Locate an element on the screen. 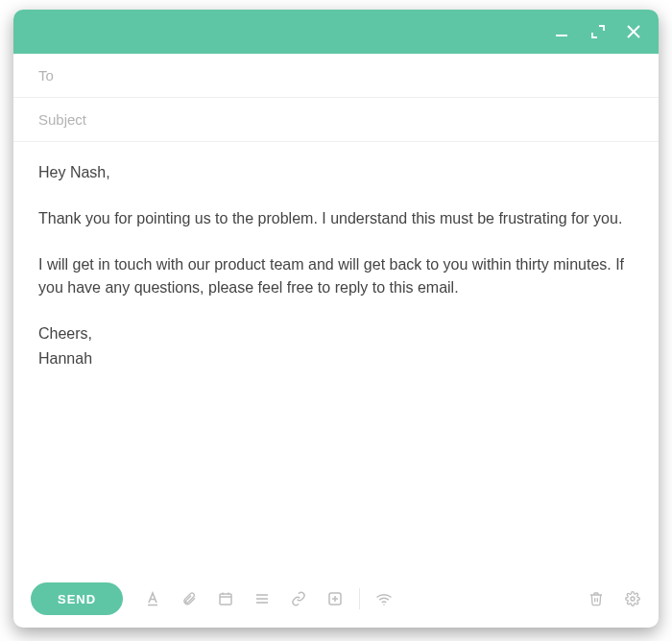 Image resolution: width=672 pixels, height=641 pixels. close-button is located at coordinates (634, 32).